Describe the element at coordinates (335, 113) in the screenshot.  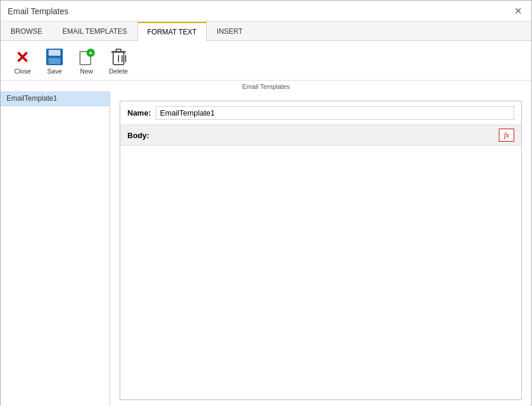
I see `name-input` at that location.